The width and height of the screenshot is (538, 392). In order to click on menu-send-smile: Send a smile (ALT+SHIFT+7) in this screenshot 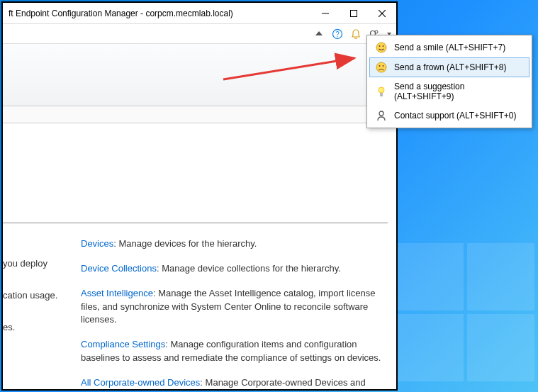, I will do `click(449, 47)`.